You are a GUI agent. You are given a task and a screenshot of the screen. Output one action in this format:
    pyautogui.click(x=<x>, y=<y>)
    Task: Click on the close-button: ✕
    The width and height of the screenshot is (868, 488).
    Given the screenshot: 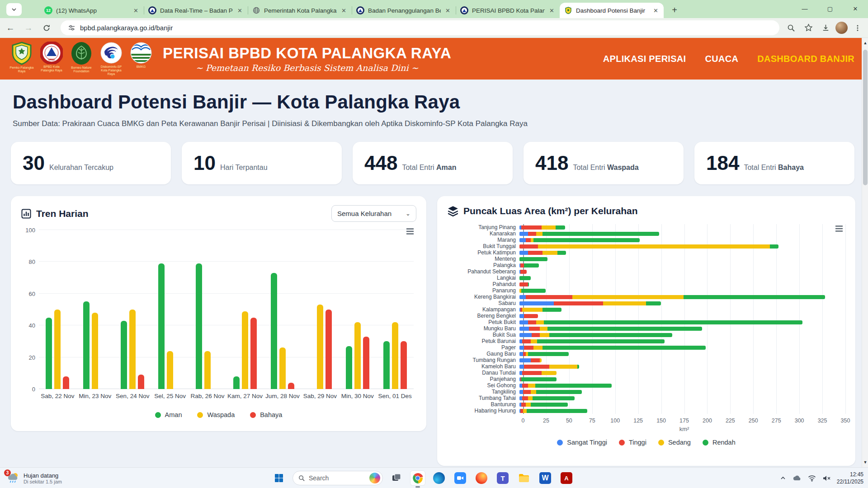 What is the action you would take?
    pyautogui.click(x=855, y=9)
    